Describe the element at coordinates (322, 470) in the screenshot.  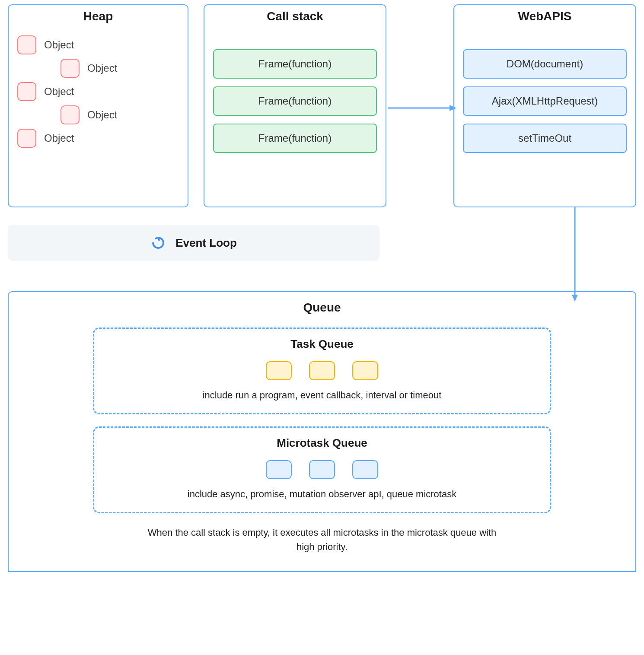
I see `microtask-queue: Microtask Queue include async, promise, …` at that location.